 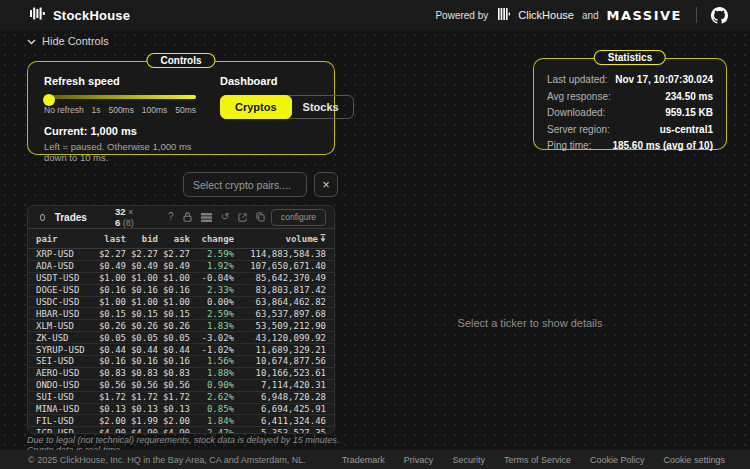 What do you see at coordinates (120, 97) in the screenshot?
I see `slider-track` at bounding box center [120, 97].